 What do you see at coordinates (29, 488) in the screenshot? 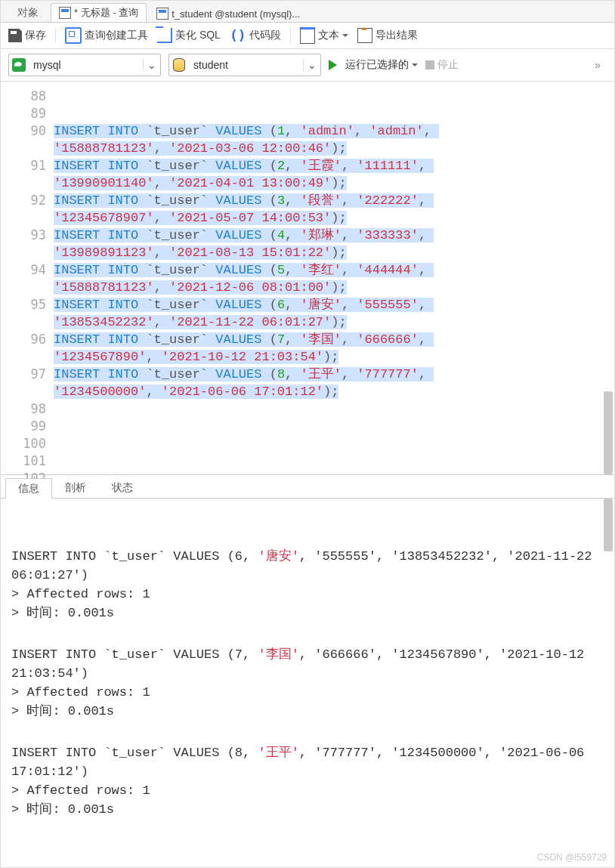
I see `tab-info: 信息` at bounding box center [29, 488].